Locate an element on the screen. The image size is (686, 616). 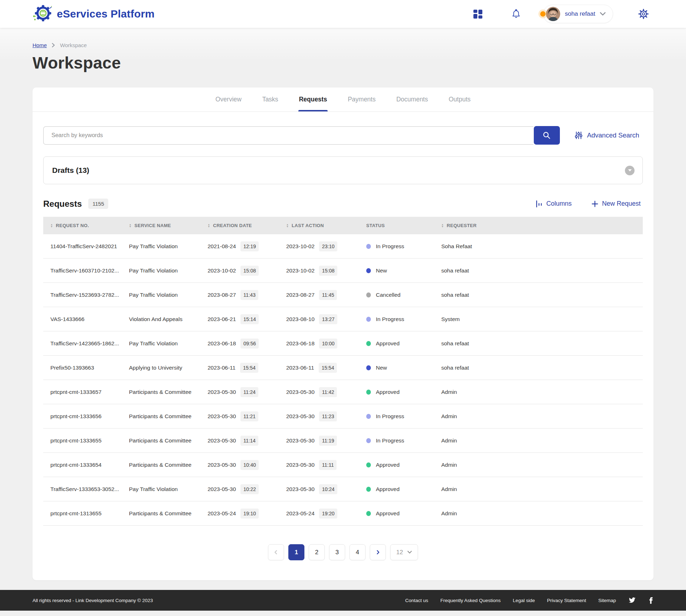
table-row: prtcpnt-cmt-1333654Participants & Commit… is located at coordinates (343, 465).